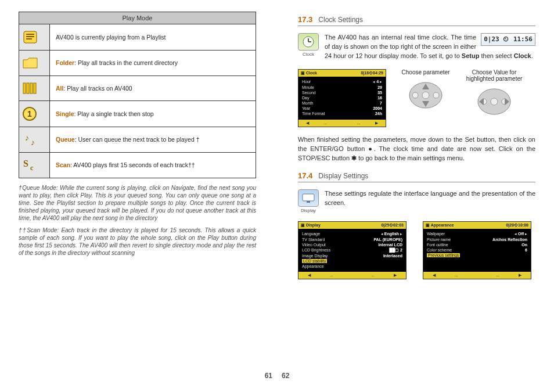  What do you see at coordinates (35, 37) in the screenshot?
I see `playlist-icon` at bounding box center [35, 37].